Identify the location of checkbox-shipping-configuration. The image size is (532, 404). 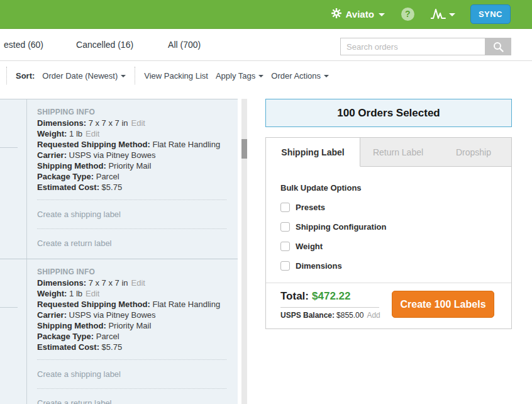
(285, 227).